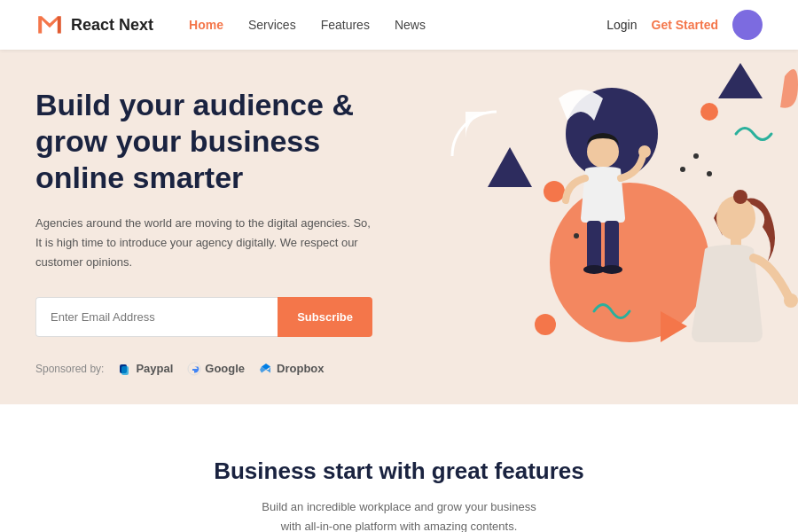 This screenshot has width=798, height=532. I want to click on nav-features: Features, so click(346, 25).